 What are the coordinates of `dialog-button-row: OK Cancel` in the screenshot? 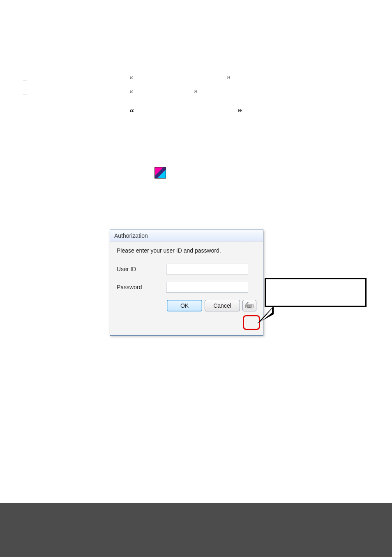 It's located at (187, 309).